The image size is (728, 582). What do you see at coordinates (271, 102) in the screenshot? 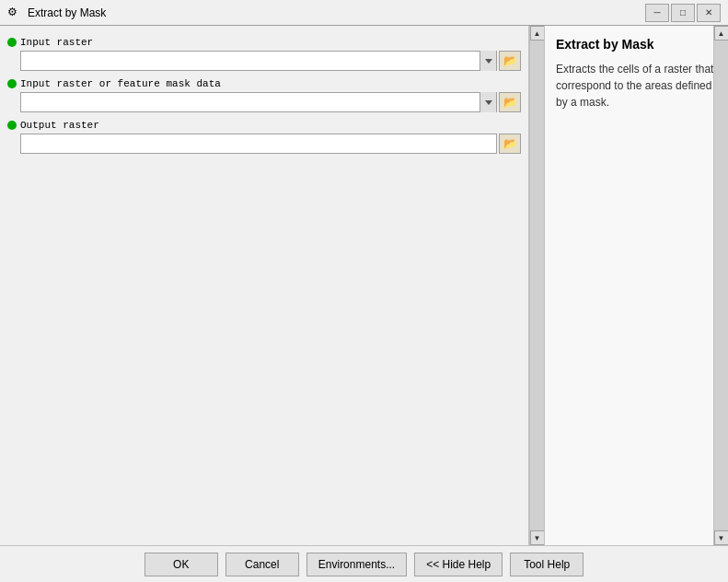
I see `input-mask-input-row: 📂` at bounding box center [271, 102].